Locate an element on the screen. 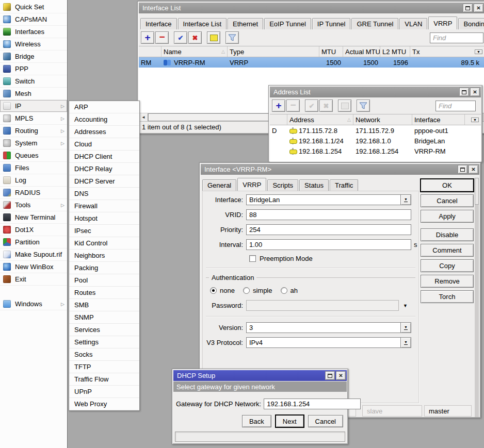 The height and width of the screenshot is (448, 484). priority-input is located at coordinates (329, 230).